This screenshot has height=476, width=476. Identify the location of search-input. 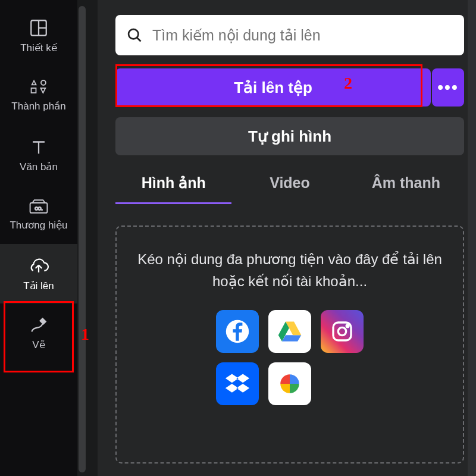
(303, 36).